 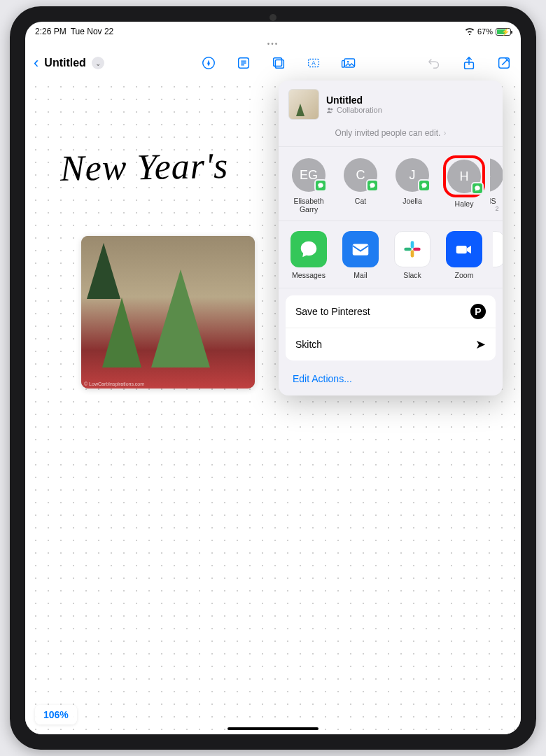 What do you see at coordinates (309, 249) in the screenshot?
I see `messages-app-icon` at bounding box center [309, 249].